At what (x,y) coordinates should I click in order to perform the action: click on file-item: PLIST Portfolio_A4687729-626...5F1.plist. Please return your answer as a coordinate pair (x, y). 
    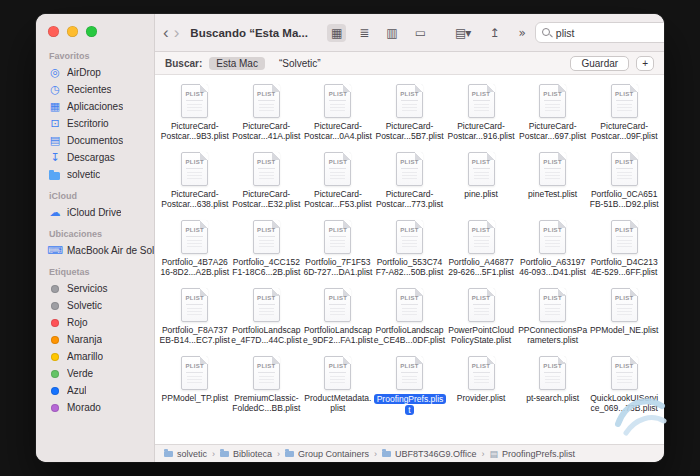
    Looking at the image, I should click on (481, 252).